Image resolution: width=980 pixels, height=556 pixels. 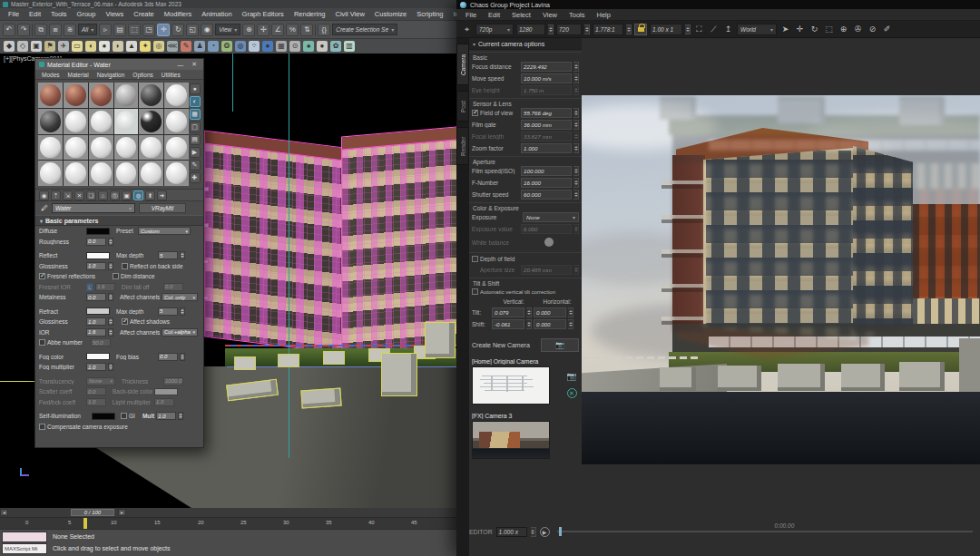 I want to click on menu-graph-editors: Graph Editors, so click(x=263, y=15).